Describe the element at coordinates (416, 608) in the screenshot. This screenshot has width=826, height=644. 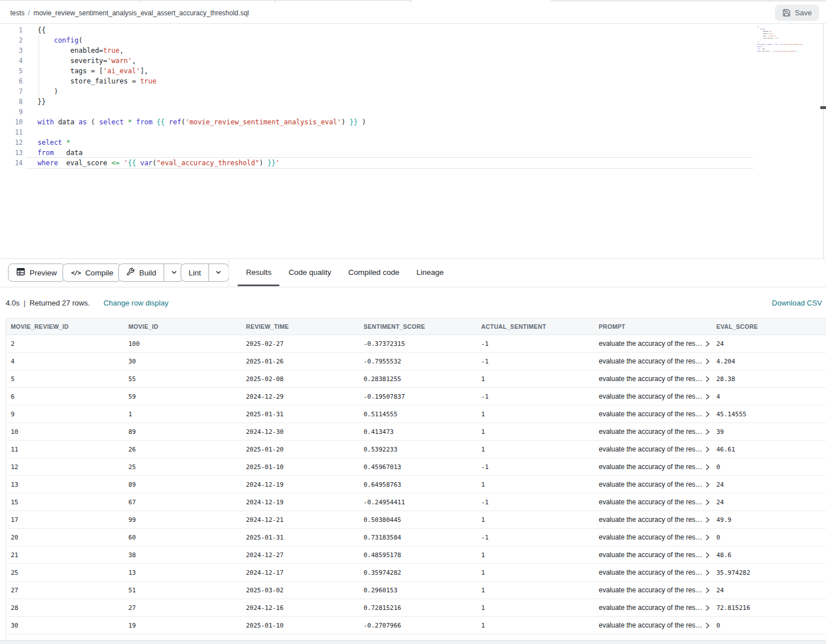
I see `table-row: 28272024-12-160.728152161evaluate the ac…` at that location.